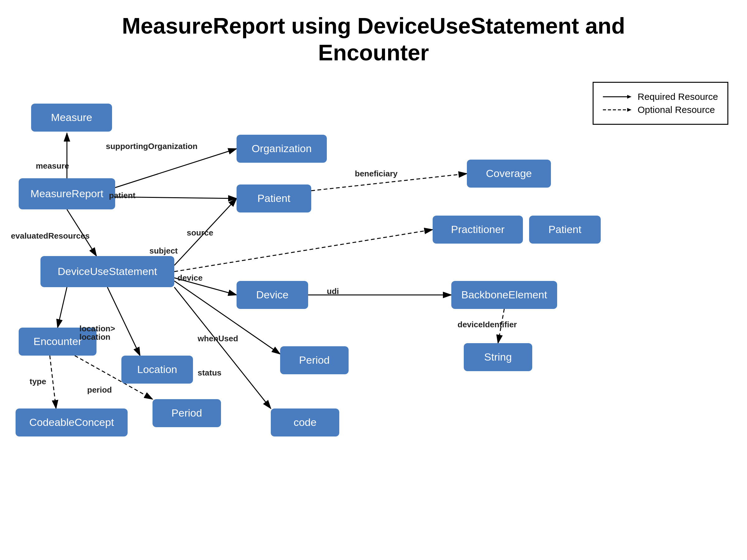 This screenshot has height=560, width=747. I want to click on node-period-right: Period, so click(314, 361).